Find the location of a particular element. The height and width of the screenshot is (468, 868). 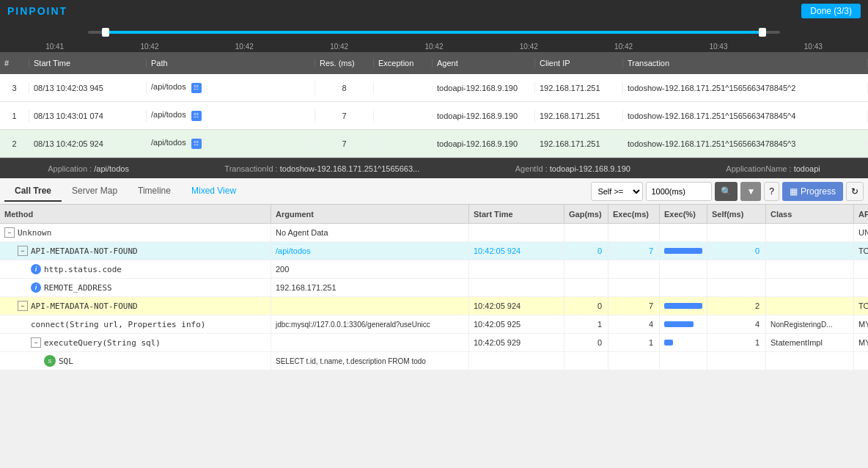

ct-exec: 4 is located at coordinates (634, 324).